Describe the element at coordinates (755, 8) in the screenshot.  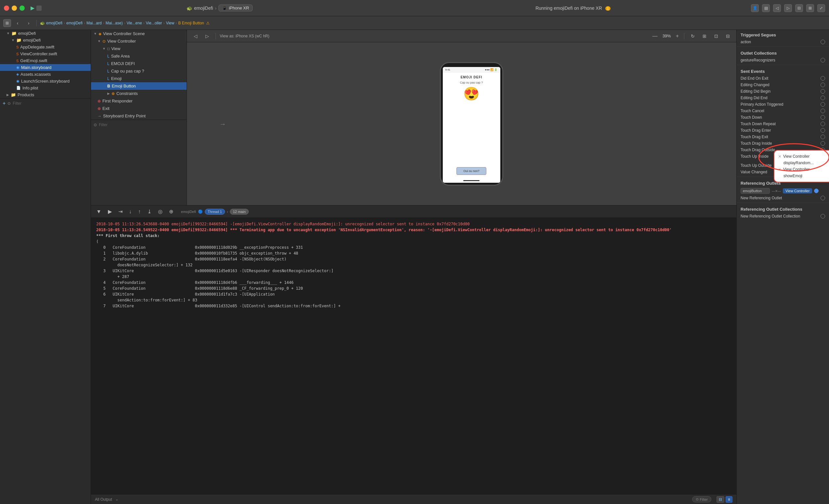
I see `user-icon: 👤` at that location.